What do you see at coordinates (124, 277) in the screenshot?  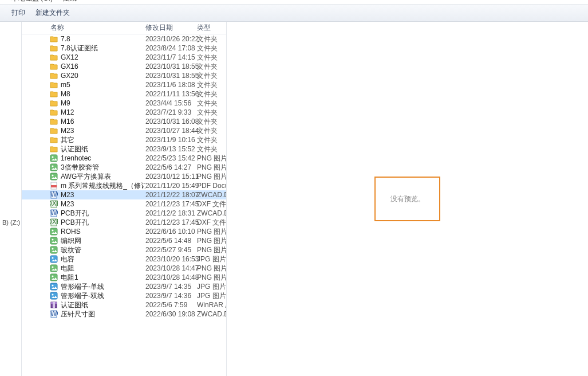 I see `file-row: 电阻12023/10/28 14:48PNG 图片文件` at bounding box center [124, 277].